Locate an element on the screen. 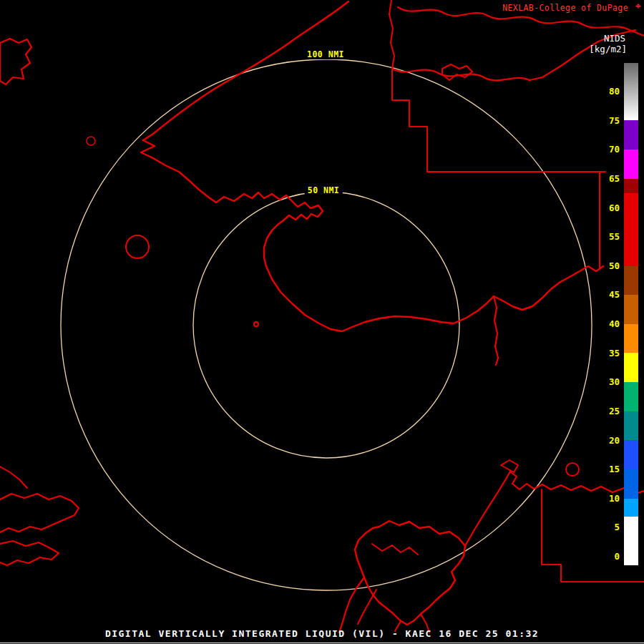 Image resolution: width=644 pixels, height=644 pixels. outer-range-ring-label: 100 NMI is located at coordinates (326, 54).